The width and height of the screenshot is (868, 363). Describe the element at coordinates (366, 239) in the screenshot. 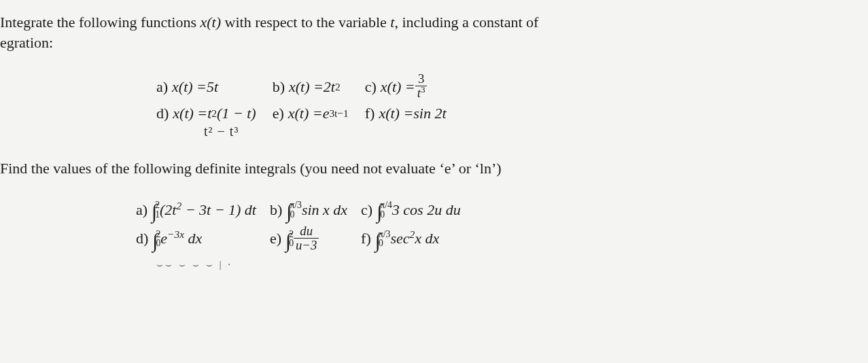

I see `q2-f-label: f)` at that location.